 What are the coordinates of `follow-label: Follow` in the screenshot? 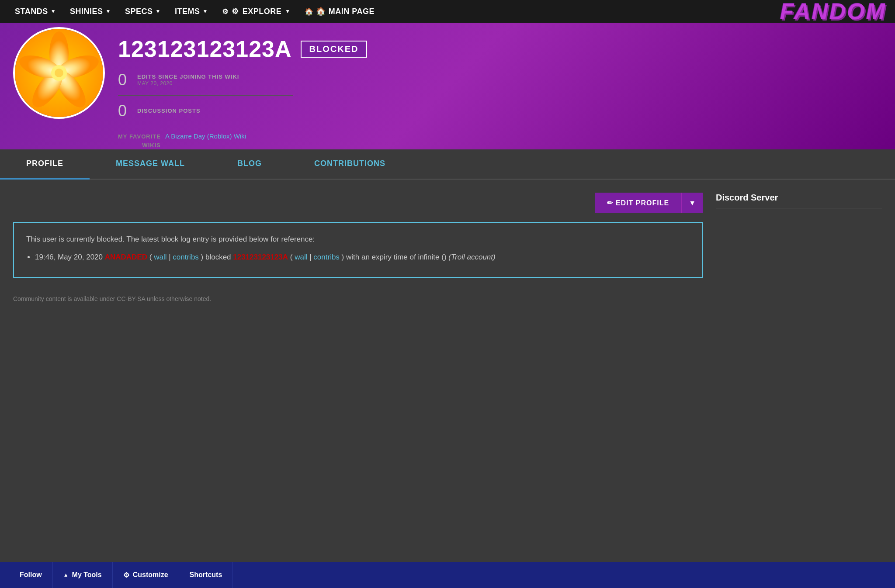 It's located at (31, 575).